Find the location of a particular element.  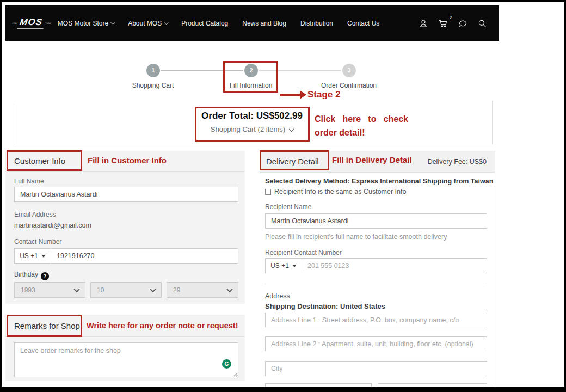

header-icons: 2 is located at coordinates (459, 23).